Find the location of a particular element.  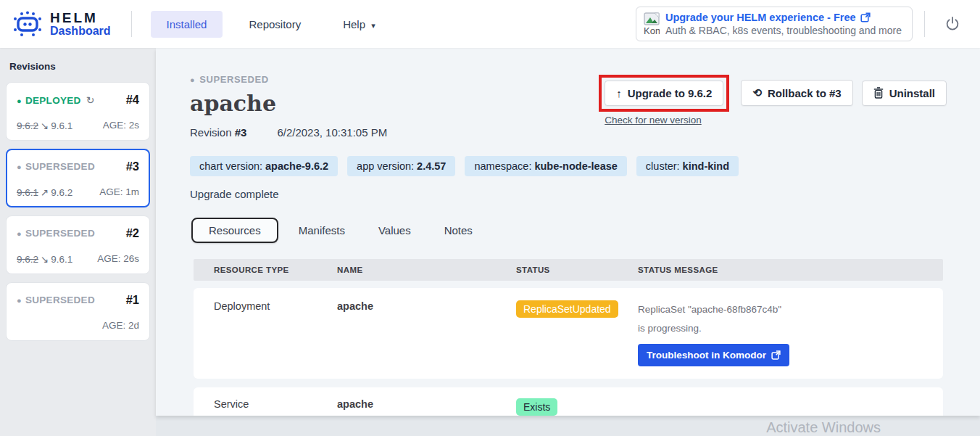

chart-version-chip: chart version:apache-9.6.2 is located at coordinates (264, 166).